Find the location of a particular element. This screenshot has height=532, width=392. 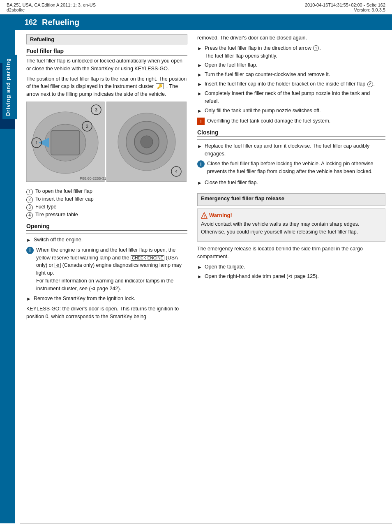

header-right: 2010-04-16T14:31:55+02:00 - Seite 162 Ve… is located at coordinates (345, 7).